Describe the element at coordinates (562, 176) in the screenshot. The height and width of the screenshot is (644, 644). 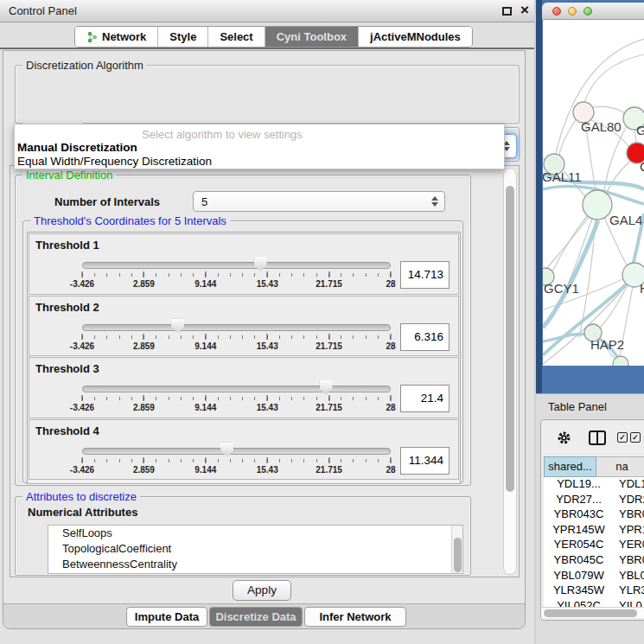
I see `node-label: GAL11` at that location.